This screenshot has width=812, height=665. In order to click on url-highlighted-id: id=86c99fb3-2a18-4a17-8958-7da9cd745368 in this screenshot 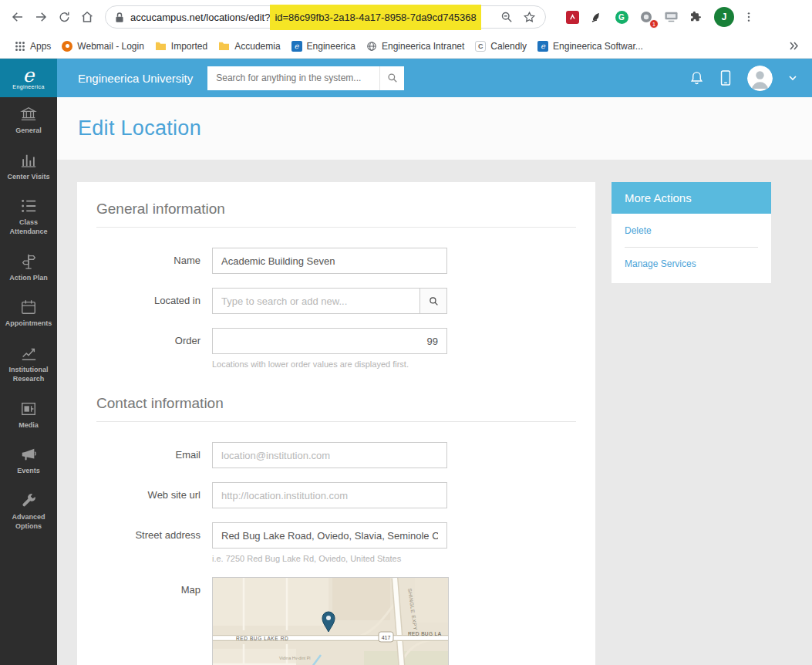, I will do `click(375, 17)`.